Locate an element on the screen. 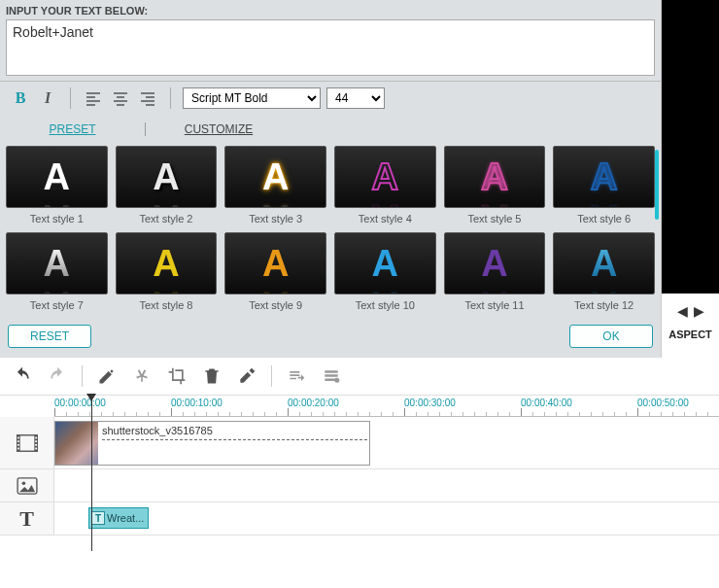  text-style-5: AA is located at coordinates (496, 177).